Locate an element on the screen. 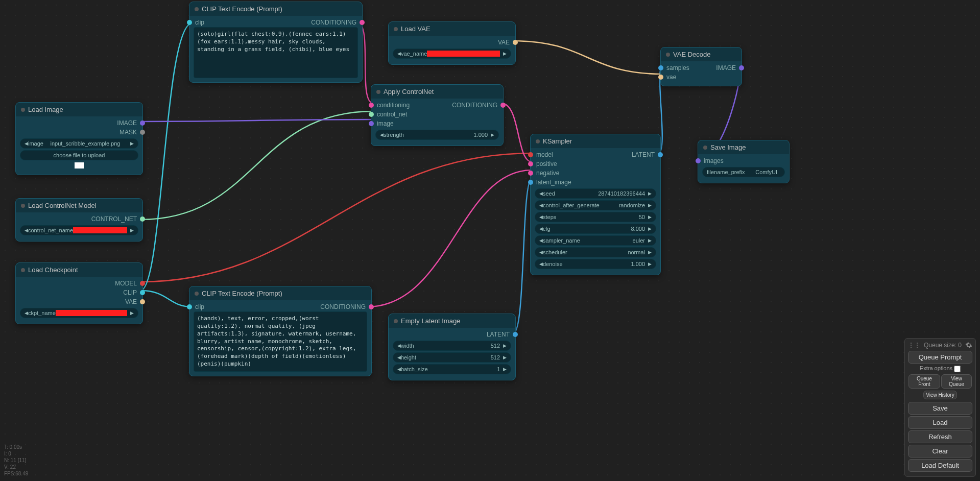 The height and width of the screenshot is (481, 980). load-default-button: Load Default is located at coordinates (940, 466).